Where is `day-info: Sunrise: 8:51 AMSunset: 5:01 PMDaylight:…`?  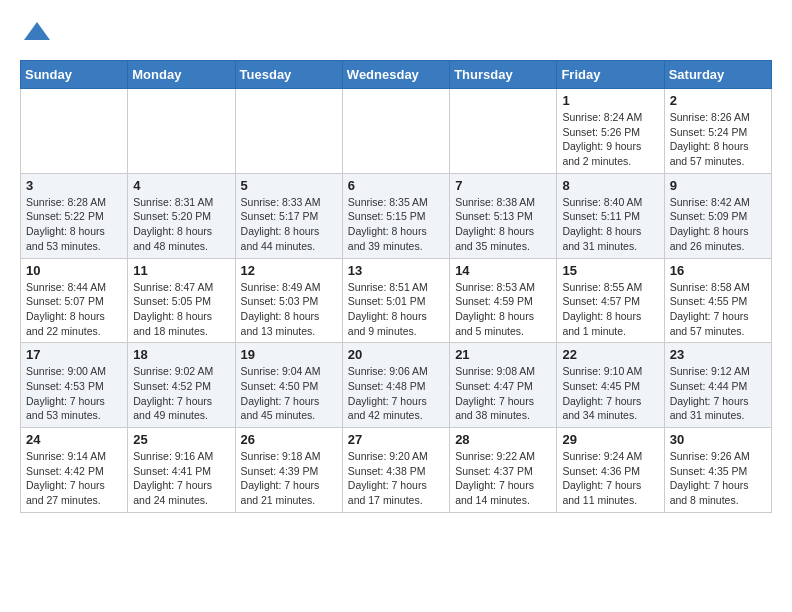 day-info: Sunrise: 8:51 AMSunset: 5:01 PMDaylight:… is located at coordinates (396, 310).